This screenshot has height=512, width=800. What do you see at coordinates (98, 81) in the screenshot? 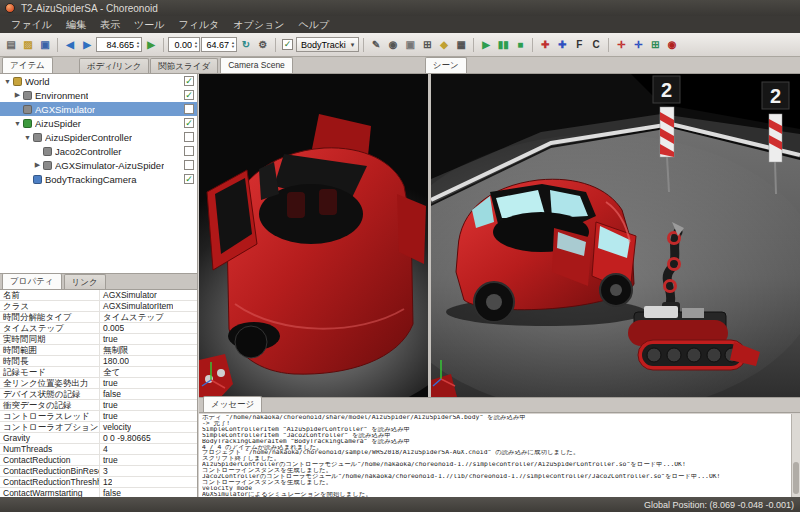
I see `tree-item-World: ▼World✓` at bounding box center [98, 81].